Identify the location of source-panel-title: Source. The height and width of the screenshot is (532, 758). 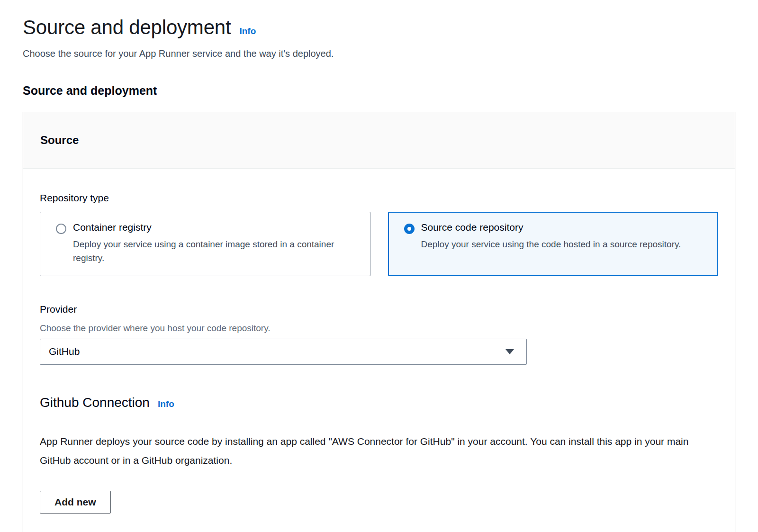
(379, 140).